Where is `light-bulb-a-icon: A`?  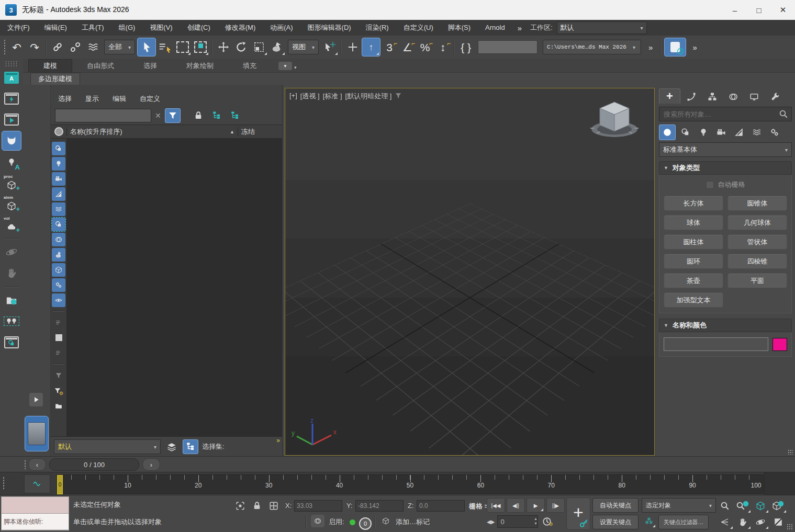
light-bulb-a-icon: A is located at coordinates (12, 162).